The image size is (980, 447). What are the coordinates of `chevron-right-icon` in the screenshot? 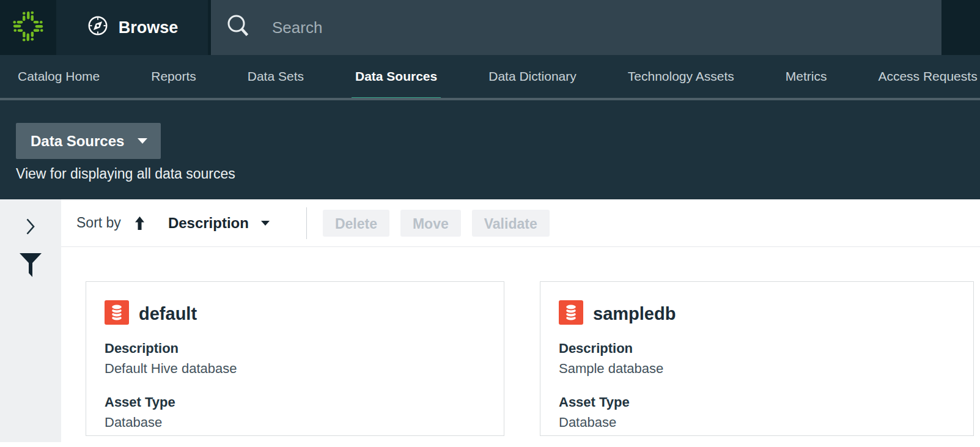 It's located at (31, 232).